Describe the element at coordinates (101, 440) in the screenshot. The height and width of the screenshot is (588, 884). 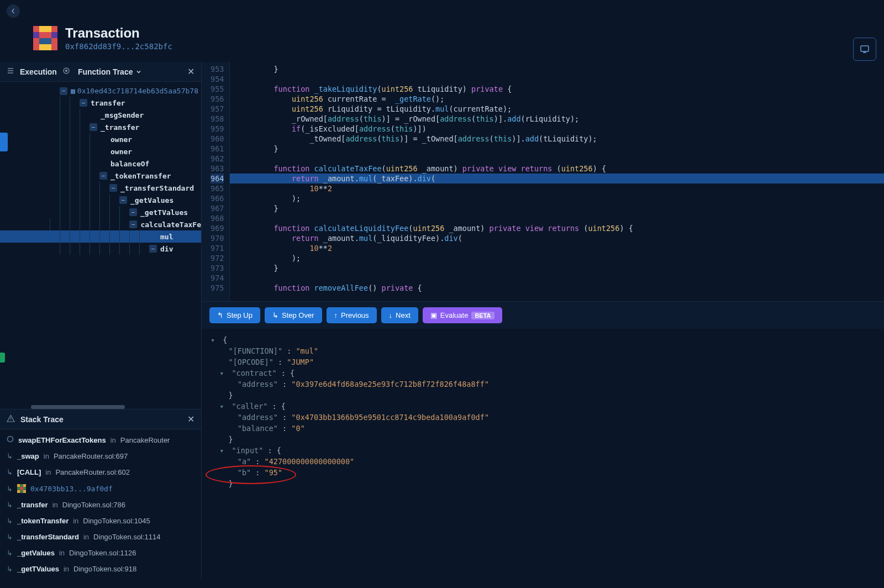
I see `stack-frame: swapETHForExactTokens in PancakeRouter` at that location.